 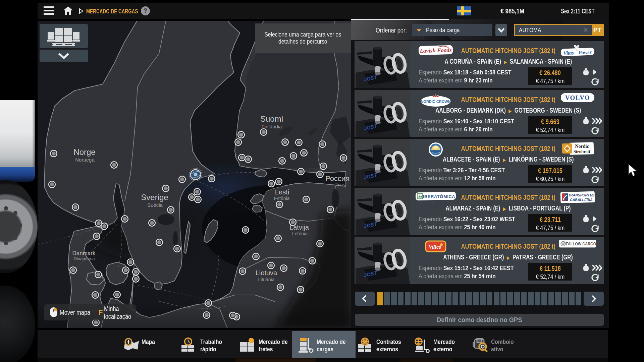 I want to click on svg-text: Letônia, so click(x=300, y=234).